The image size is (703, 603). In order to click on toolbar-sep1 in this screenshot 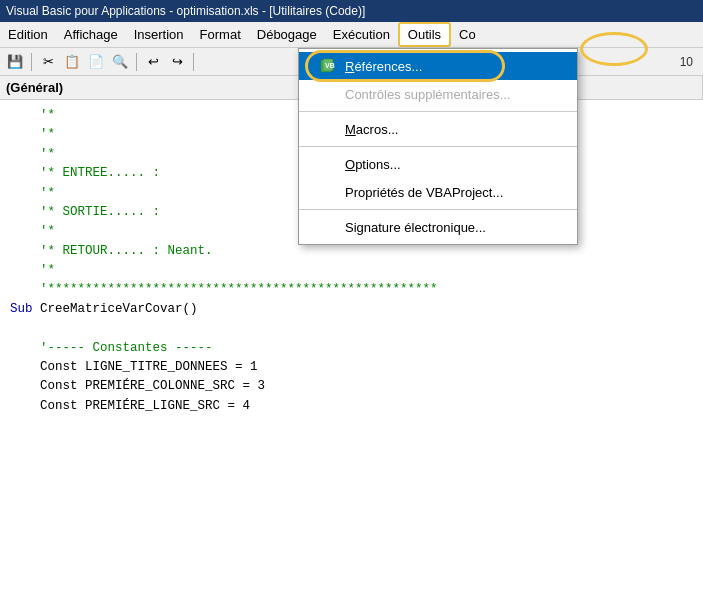, I will do `click(32, 62)`.